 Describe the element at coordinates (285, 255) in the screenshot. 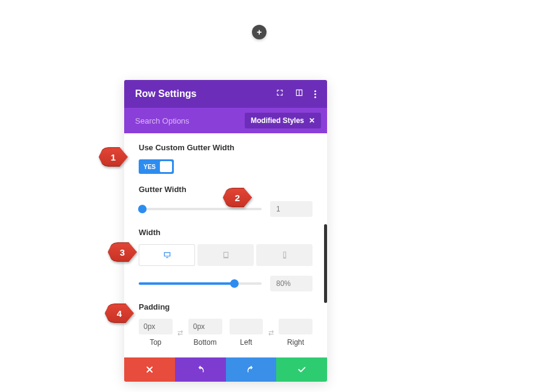

I see `phone-icon` at that location.